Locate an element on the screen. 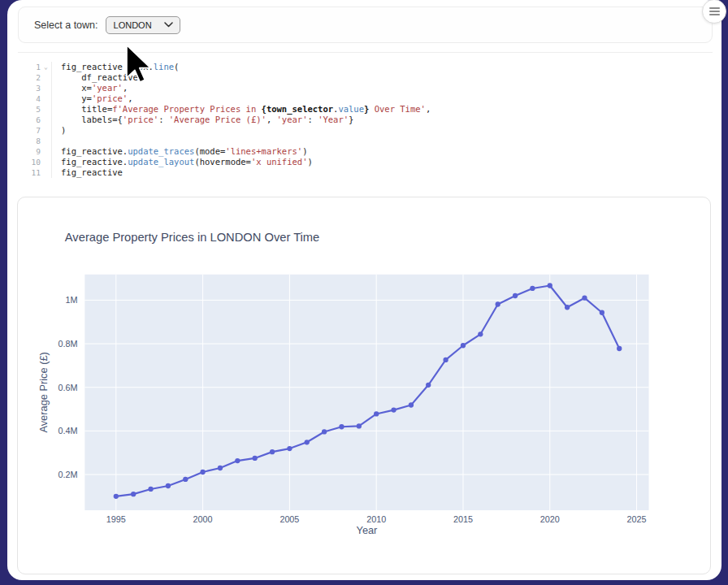  cell-divider is located at coordinates (366, 52).